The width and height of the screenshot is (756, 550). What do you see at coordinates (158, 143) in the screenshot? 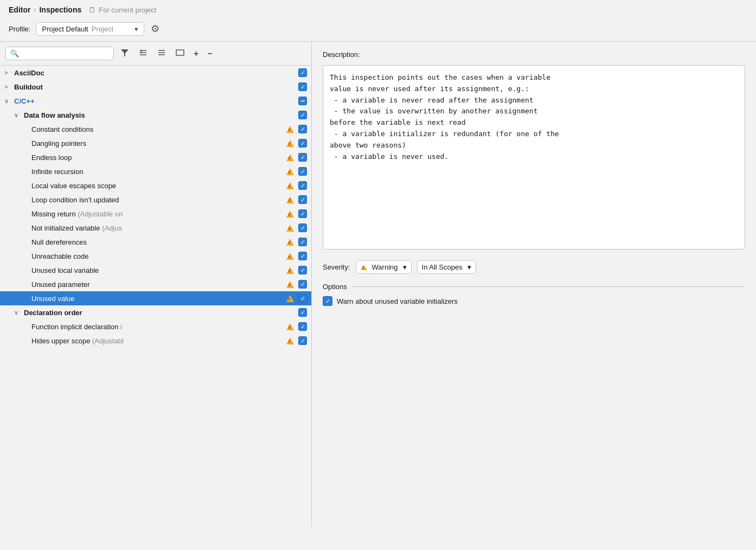
I see `label-dangling: Dangling pointers` at bounding box center [158, 143].